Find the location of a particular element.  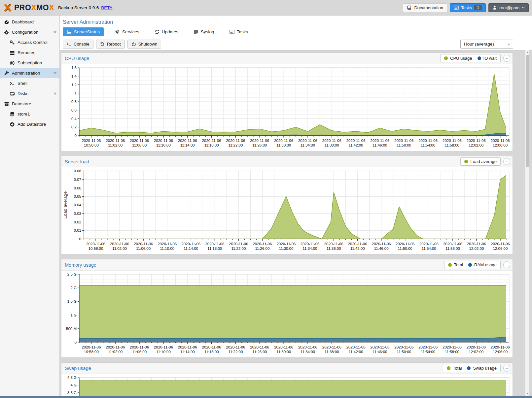

tasks-button: Tasks 1 is located at coordinates (468, 8).